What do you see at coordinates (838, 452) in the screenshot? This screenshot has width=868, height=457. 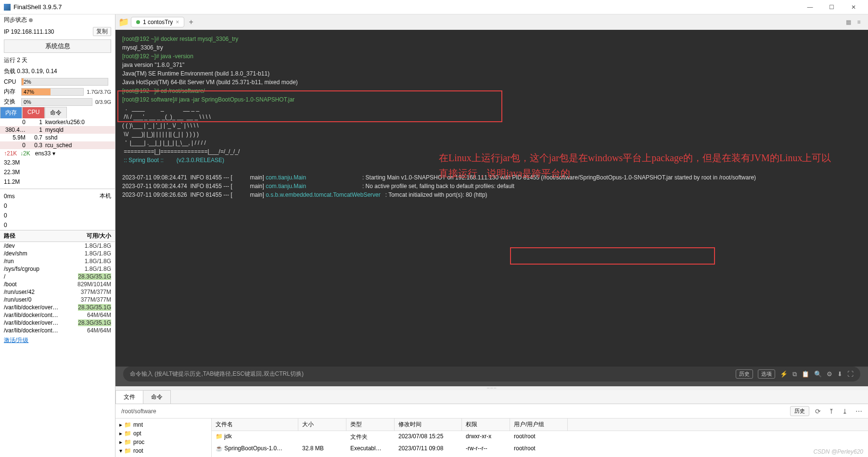 I see `watermark: CSDN @Perley620` at bounding box center [838, 452].